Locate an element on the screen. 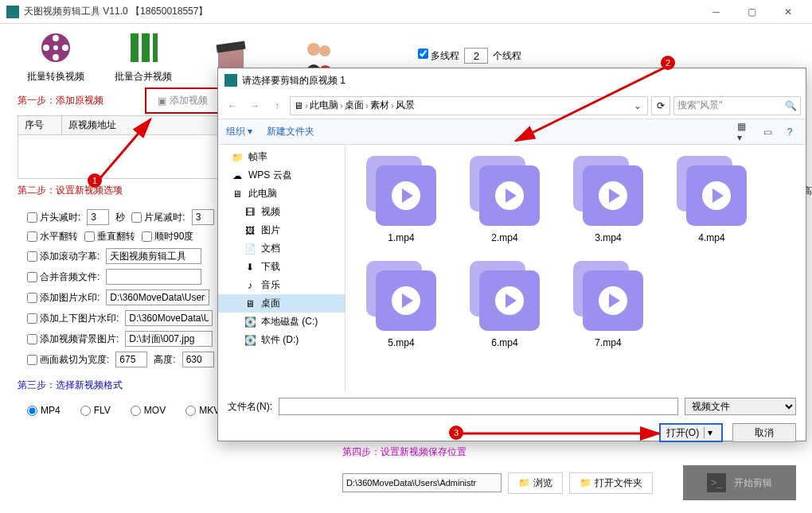  sidebar-item: 🖼图片 is located at coordinates (282, 231).